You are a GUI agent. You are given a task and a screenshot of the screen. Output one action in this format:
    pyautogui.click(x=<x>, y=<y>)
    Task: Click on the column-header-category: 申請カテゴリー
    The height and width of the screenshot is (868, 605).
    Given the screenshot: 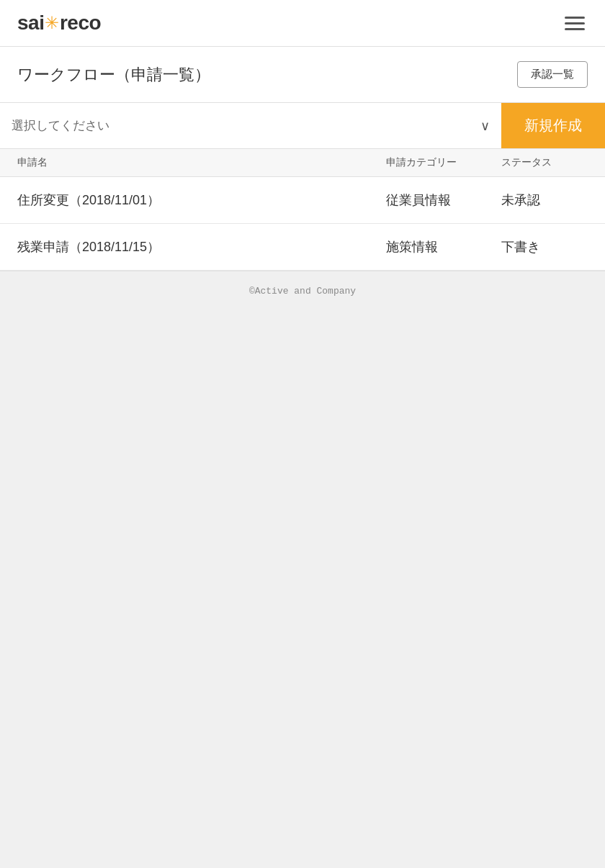 What is the action you would take?
    pyautogui.click(x=444, y=163)
    